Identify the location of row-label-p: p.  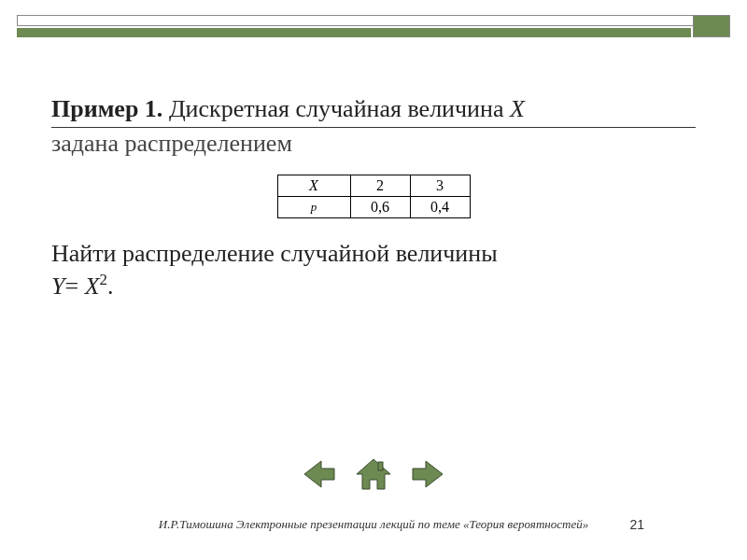
(314, 207).